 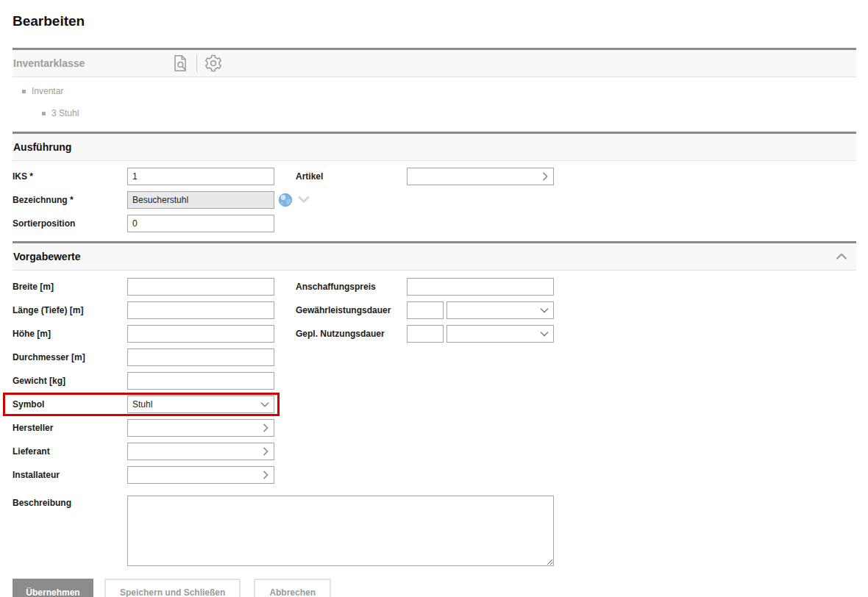 What do you see at coordinates (434, 200) in the screenshot?
I see `form-row-bezeichnung: Bezeichnung *` at bounding box center [434, 200].